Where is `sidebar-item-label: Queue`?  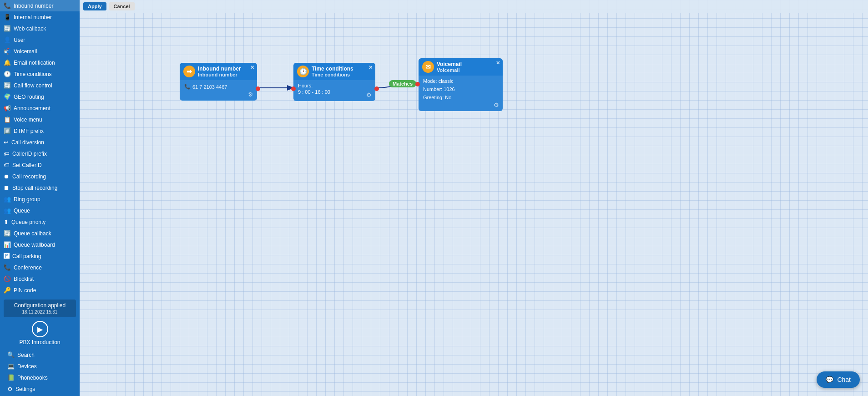
sidebar-item-label: Queue is located at coordinates (22, 211).